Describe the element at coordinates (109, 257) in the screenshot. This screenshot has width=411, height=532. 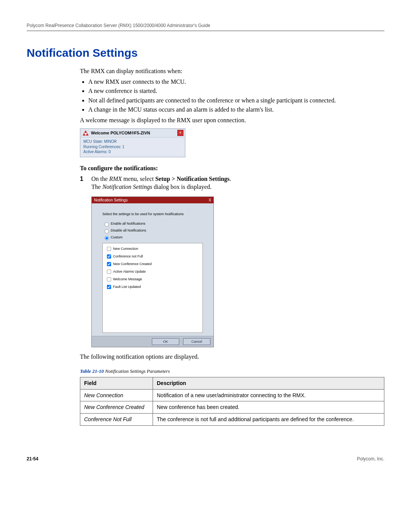
I see `check-conference-not-full` at that location.